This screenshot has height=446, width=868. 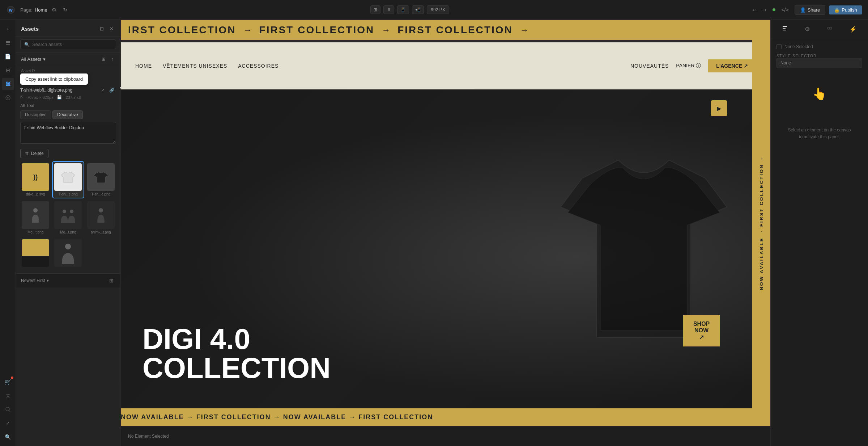 I want to click on asset-thumb-group1: Mo...t.png, so click(x=68, y=218).